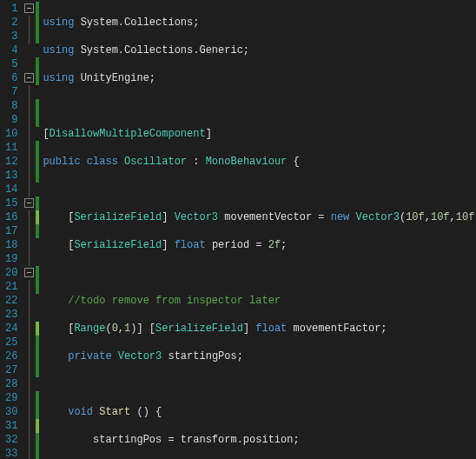 The image size is (476, 459). Describe the element at coordinates (11, 259) in the screenshot. I see `line-number: 19` at that location.